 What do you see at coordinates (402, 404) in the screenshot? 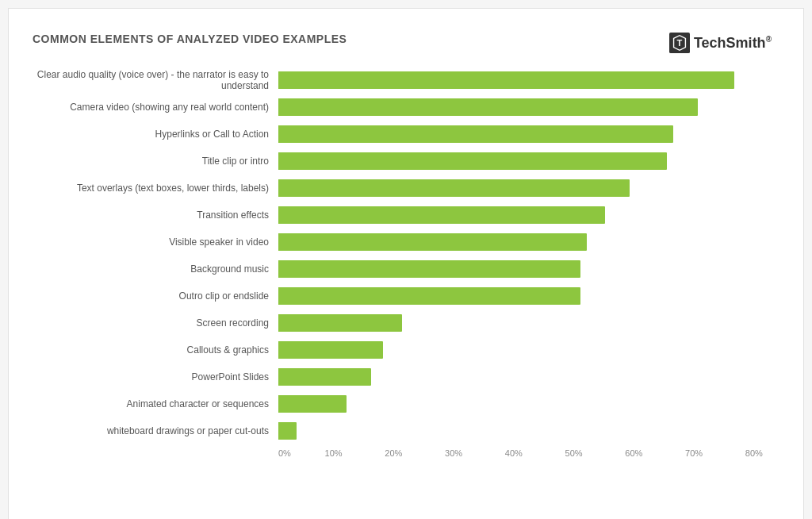
I see `bar-row: Animated character or sequences` at bounding box center [402, 404].